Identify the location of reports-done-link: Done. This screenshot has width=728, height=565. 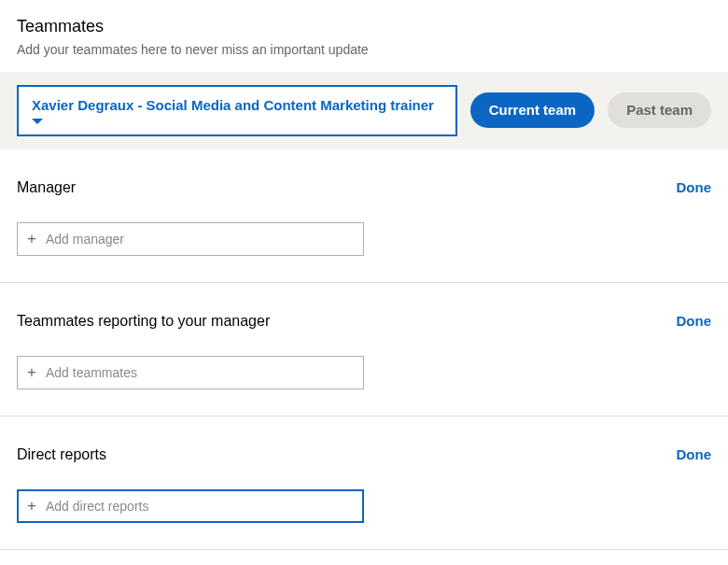
(694, 454).